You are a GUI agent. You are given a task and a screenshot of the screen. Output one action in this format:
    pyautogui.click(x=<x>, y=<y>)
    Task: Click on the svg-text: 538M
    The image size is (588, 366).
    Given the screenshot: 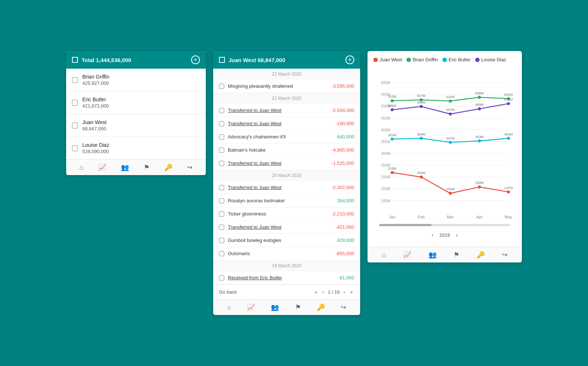 What is the action you would take?
    pyautogui.click(x=479, y=93)
    